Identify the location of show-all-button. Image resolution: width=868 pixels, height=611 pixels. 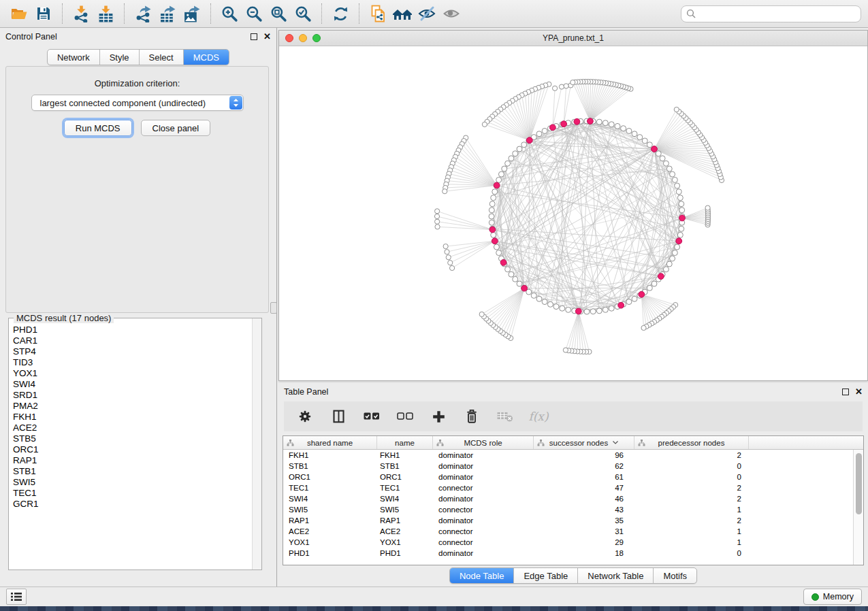
(451, 14).